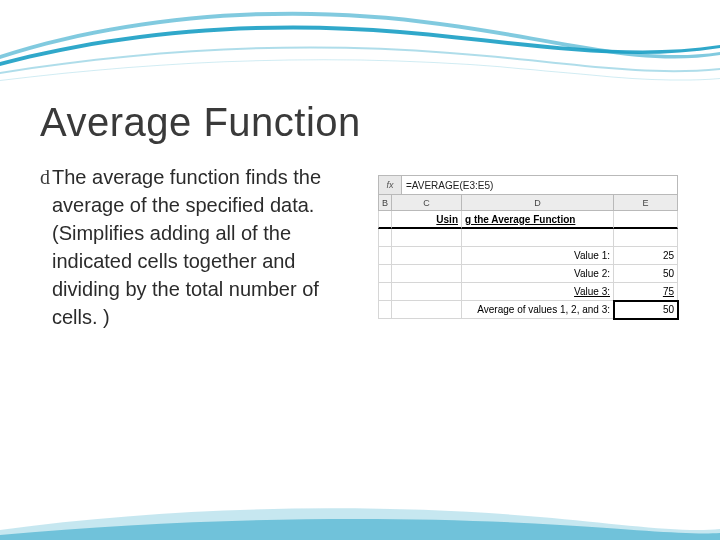  What do you see at coordinates (646, 203) in the screenshot?
I see `column-header-e: E` at bounding box center [646, 203].